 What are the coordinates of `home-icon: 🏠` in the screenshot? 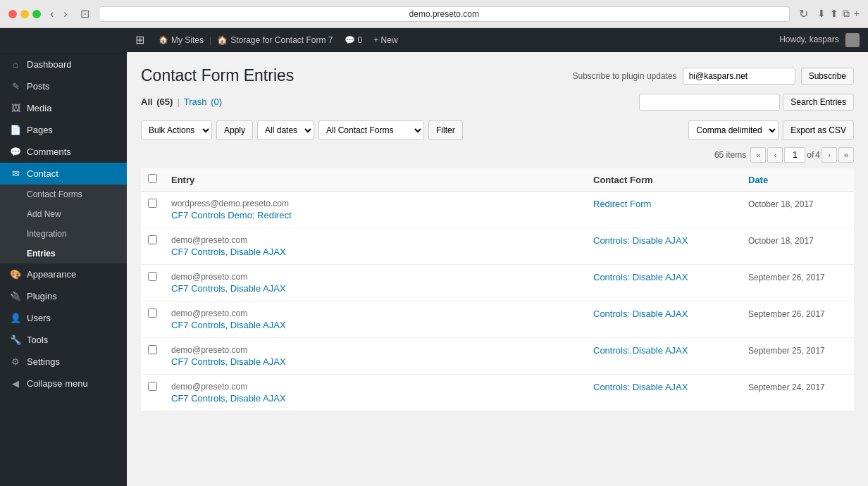 It's located at (223, 40).